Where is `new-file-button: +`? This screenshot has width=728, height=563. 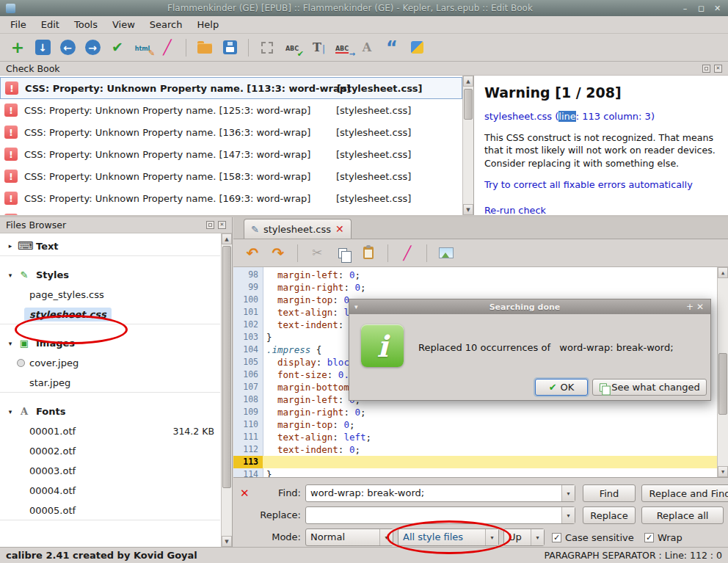
new-file-button: + is located at coordinates (18, 48).